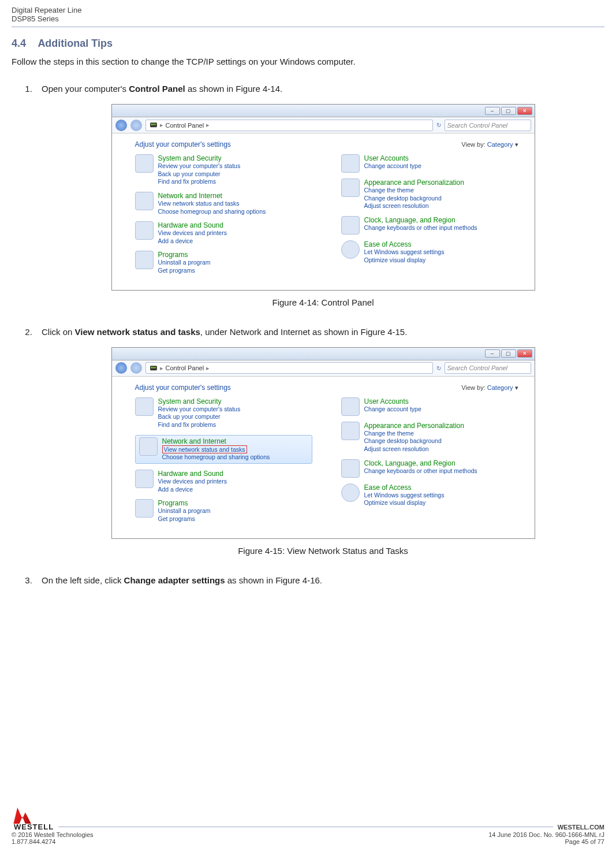 This screenshot has width=616, height=852. I want to click on viewby-value: Category, so click(500, 144).